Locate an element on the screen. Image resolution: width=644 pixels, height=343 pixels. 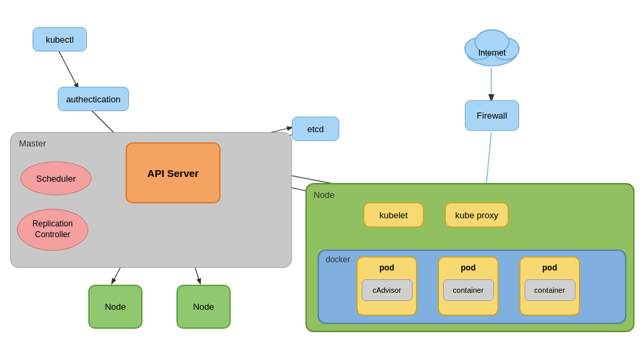
svg-text: Internet is located at coordinates (493, 53).